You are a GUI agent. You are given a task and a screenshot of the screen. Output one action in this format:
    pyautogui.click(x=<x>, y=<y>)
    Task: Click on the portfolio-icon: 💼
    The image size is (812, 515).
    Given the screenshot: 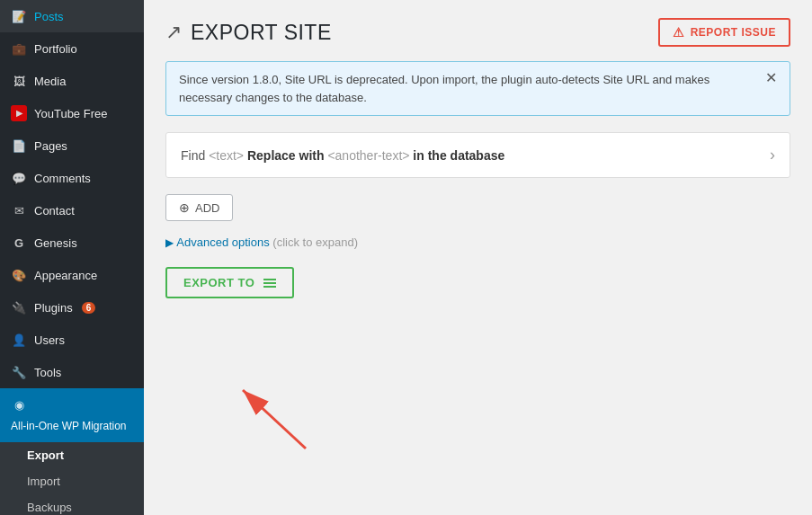 What is the action you would take?
    pyautogui.click(x=19, y=49)
    